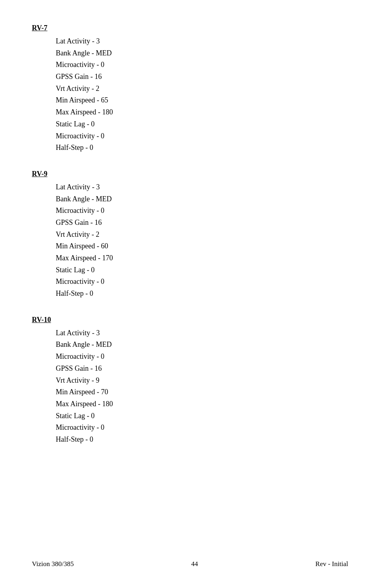 The image size is (380, 588). Describe the element at coordinates (202, 381) in the screenshot. I see `list-item: Vrt Activity - 9` at that location.